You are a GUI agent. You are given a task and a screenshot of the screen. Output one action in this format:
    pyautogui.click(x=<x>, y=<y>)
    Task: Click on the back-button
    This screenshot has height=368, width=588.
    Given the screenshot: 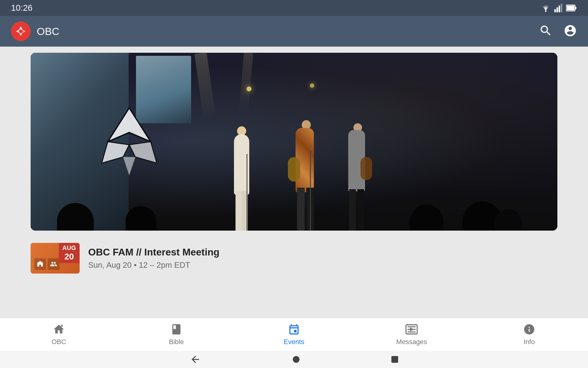 What is the action you would take?
    pyautogui.click(x=195, y=359)
    